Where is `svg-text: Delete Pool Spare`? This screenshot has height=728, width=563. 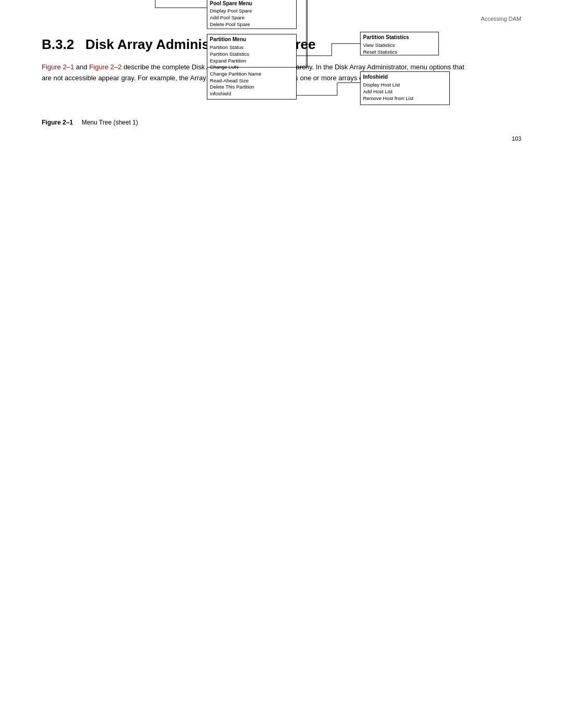
svg-text: Delete Pool Spare is located at coordinates (230, 24).